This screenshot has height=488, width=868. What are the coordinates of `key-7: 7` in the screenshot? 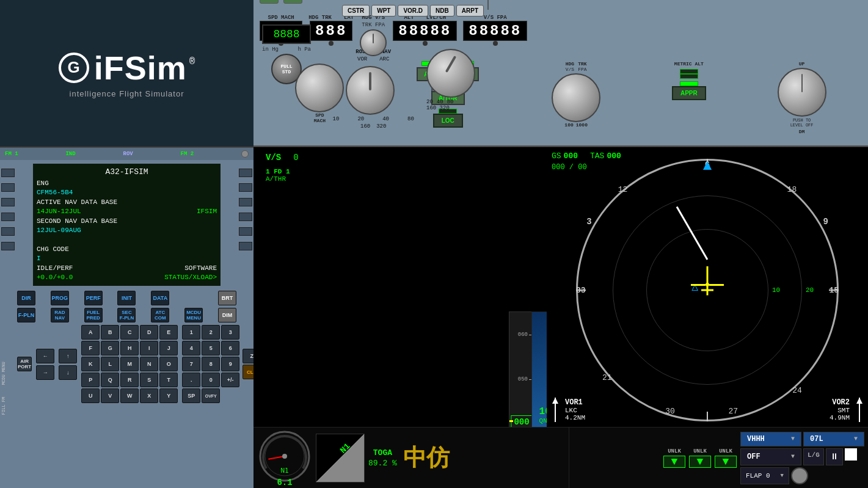 It's located at (191, 364).